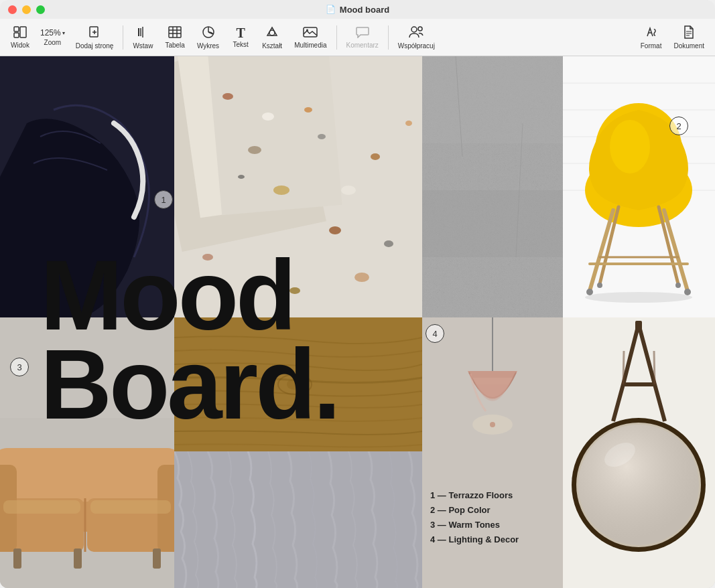  I want to click on ksztalt-icon, so click(272, 33).